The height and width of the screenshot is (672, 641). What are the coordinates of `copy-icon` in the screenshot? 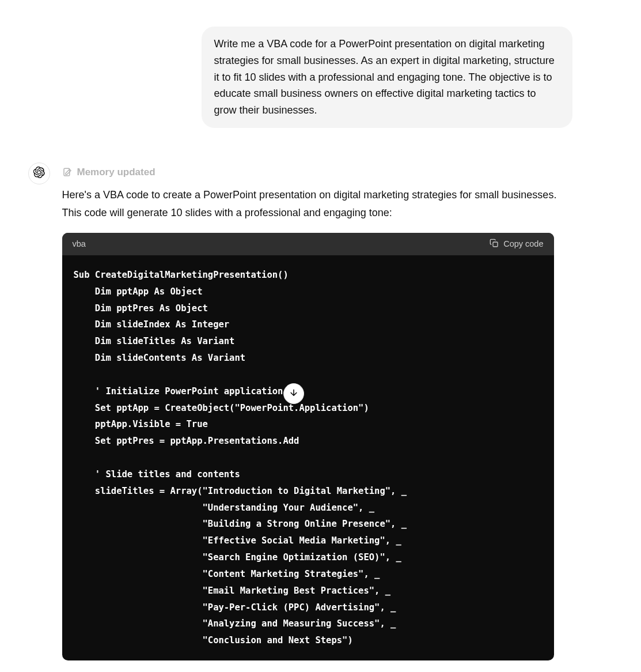 It's located at (494, 244).